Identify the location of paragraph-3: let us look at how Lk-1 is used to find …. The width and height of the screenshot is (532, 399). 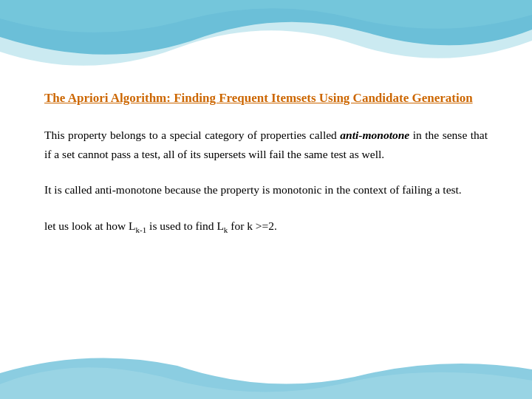
(266, 227).